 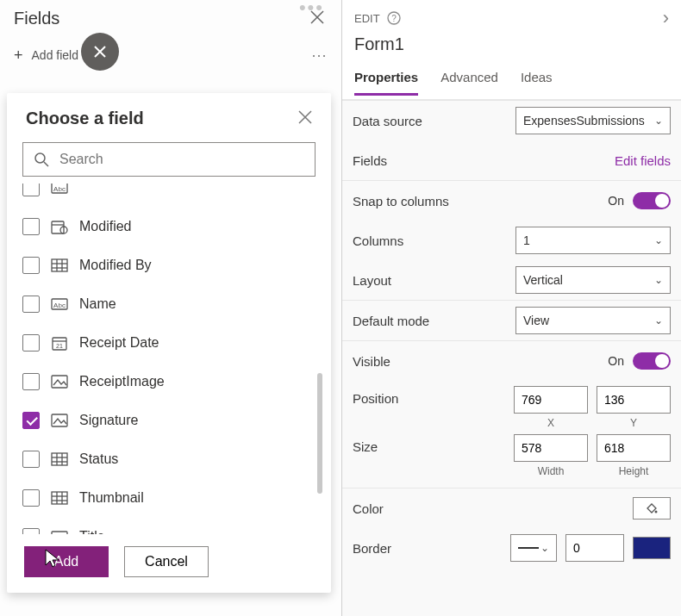 I want to click on cancel-button: Cancel, so click(x=166, y=562).